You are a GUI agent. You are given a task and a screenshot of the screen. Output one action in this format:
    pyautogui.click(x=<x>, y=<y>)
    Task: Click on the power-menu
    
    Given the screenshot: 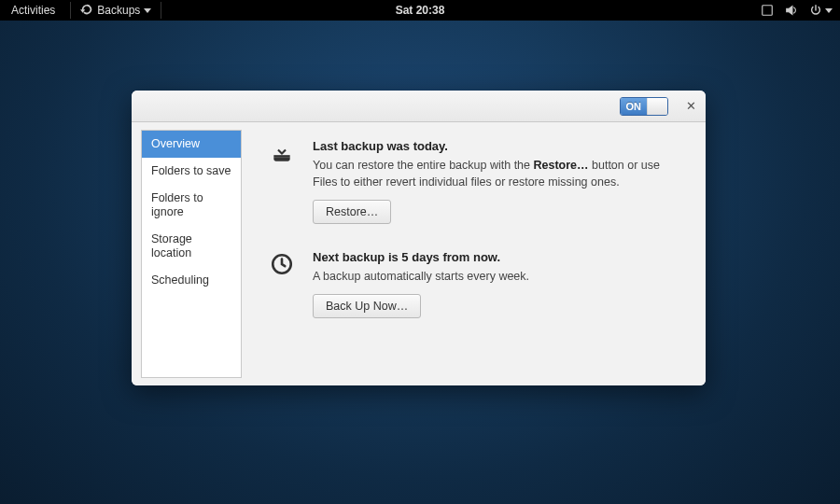 What is the action you would take?
    pyautogui.click(x=821, y=10)
    